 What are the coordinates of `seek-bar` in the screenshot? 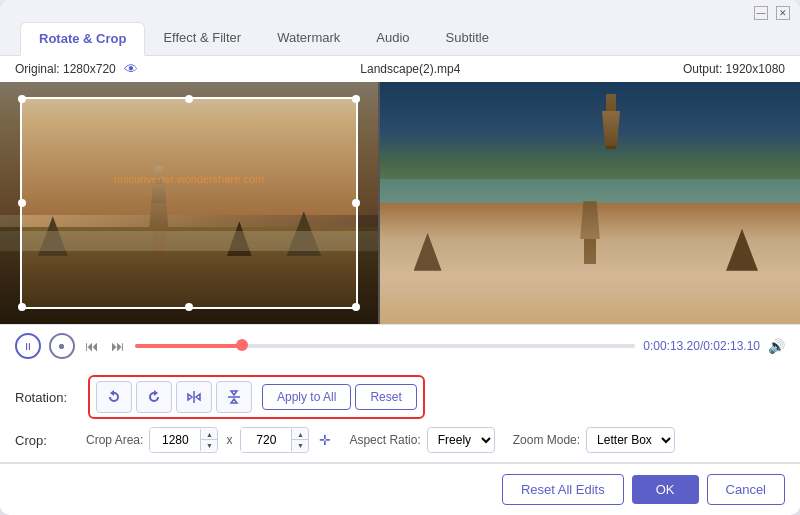 It's located at (385, 346).